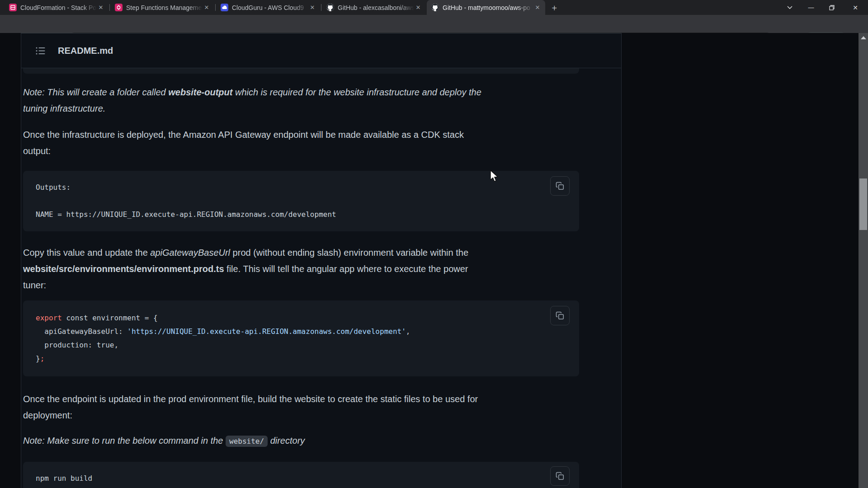 Image resolution: width=868 pixels, height=488 pixels. What do you see at coordinates (832, 8) in the screenshot?
I see `restore-icon` at bounding box center [832, 8].